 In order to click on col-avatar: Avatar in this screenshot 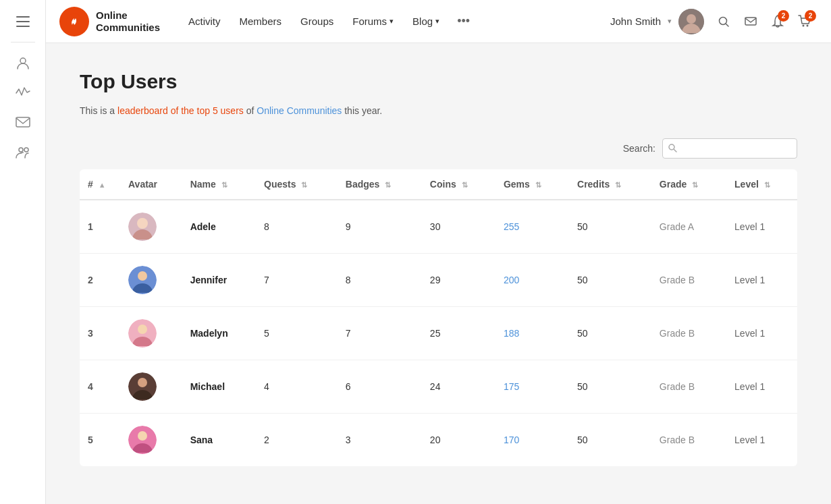, I will do `click(151, 185)`.